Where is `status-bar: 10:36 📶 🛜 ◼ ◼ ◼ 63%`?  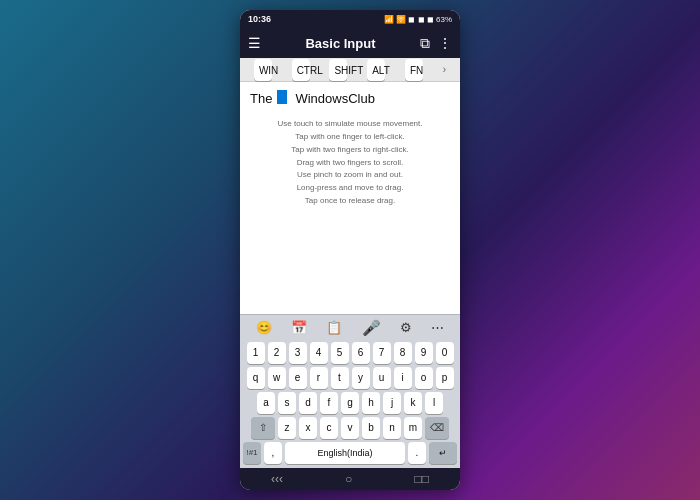 status-bar: 10:36 📶 🛜 ◼ ◼ ◼ 63% is located at coordinates (350, 19).